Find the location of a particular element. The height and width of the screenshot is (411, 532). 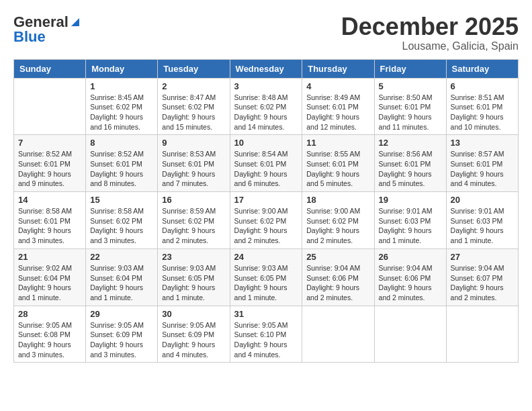

day-number: 15 is located at coordinates (122, 200).